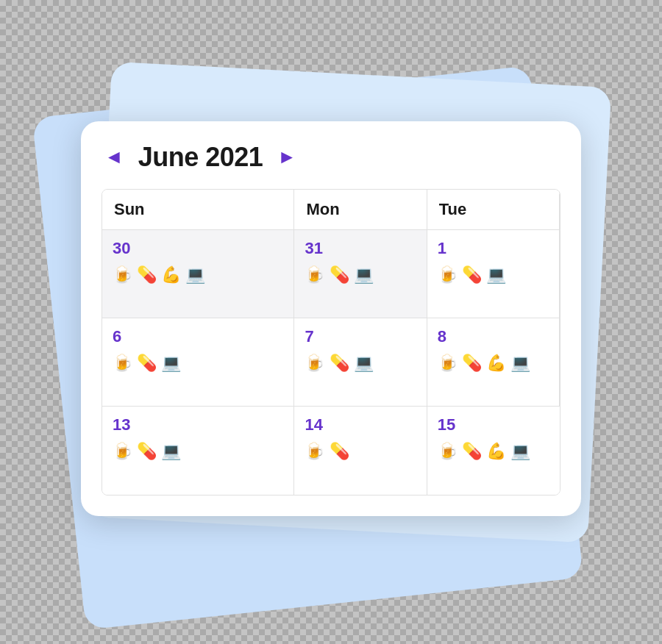 Image resolution: width=662 pixels, height=644 pixels. What do you see at coordinates (360, 274) in the screenshot?
I see `day-cell-31: 31 🍺 💊 💻` at bounding box center [360, 274].